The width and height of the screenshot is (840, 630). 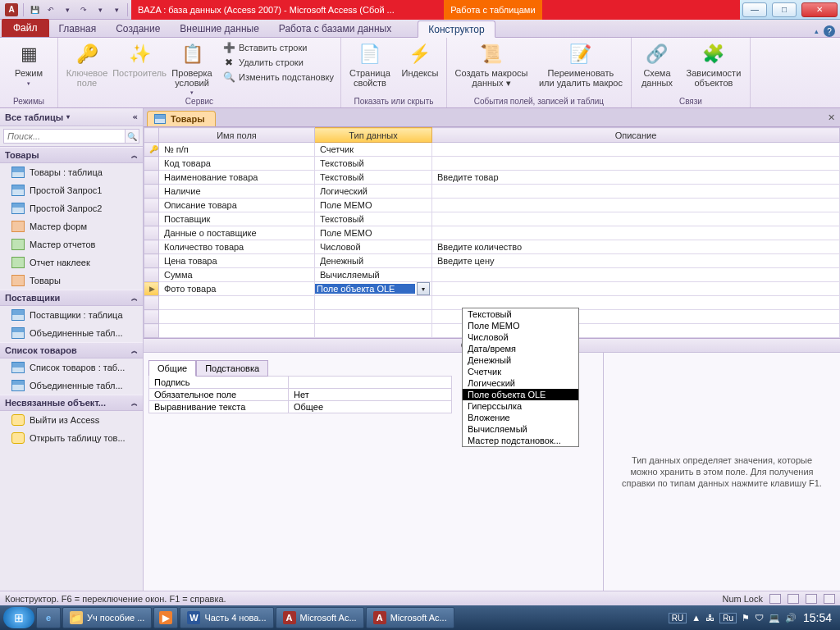 I want to click on field-name-cell: Сумма, so click(x=237, y=276).